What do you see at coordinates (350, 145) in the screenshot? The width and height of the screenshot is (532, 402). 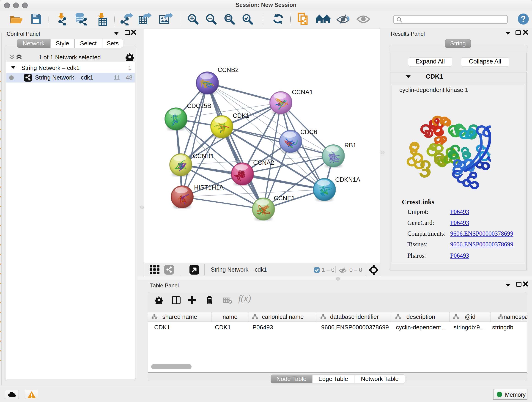 I see `svg-text: RB1` at bounding box center [350, 145].